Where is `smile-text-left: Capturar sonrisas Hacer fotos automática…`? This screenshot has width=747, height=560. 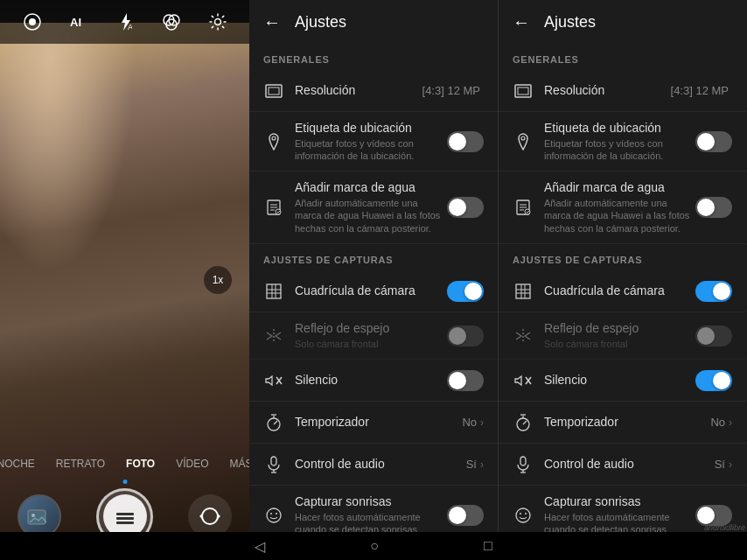 smile-text-left: Capturar sonrisas Hacer fotos automática… is located at coordinates (371, 514).